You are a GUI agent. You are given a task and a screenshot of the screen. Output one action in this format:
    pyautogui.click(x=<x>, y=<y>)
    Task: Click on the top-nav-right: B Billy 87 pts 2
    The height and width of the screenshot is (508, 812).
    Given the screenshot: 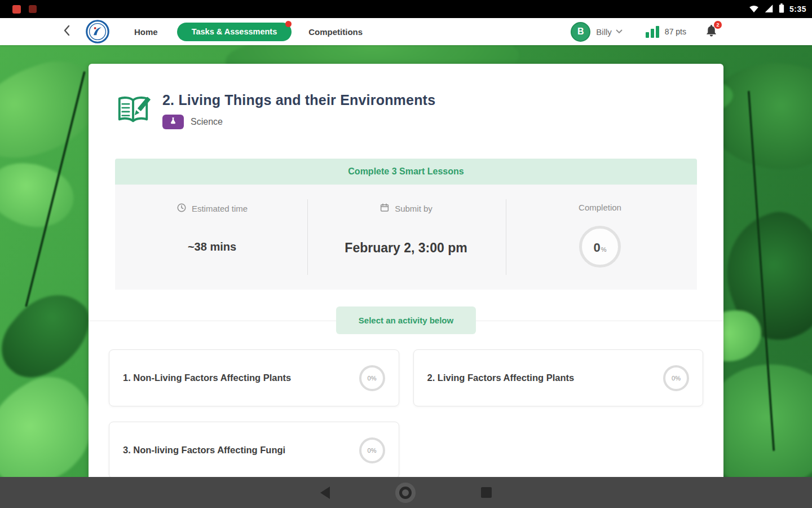 What is the action you would take?
    pyautogui.click(x=645, y=32)
    